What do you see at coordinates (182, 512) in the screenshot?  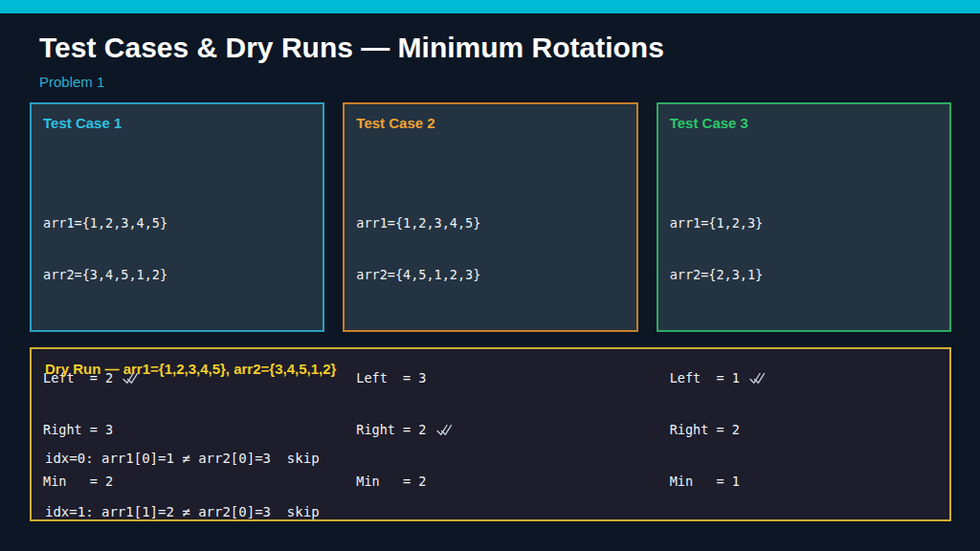 I see `dry-run-step: idx=1: arr1[1]=2 ≠ arr2[0]=3 skip` at bounding box center [182, 512].